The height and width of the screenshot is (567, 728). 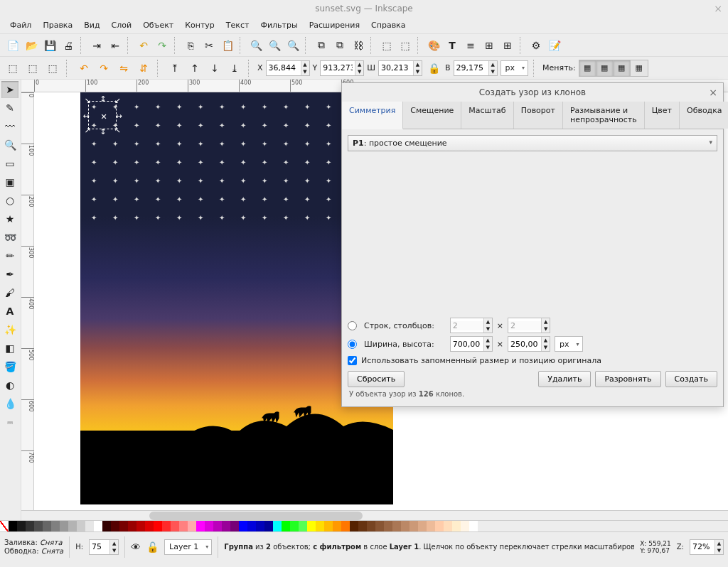 I want to click on stroke-value: Снята, so click(x=53, y=551).